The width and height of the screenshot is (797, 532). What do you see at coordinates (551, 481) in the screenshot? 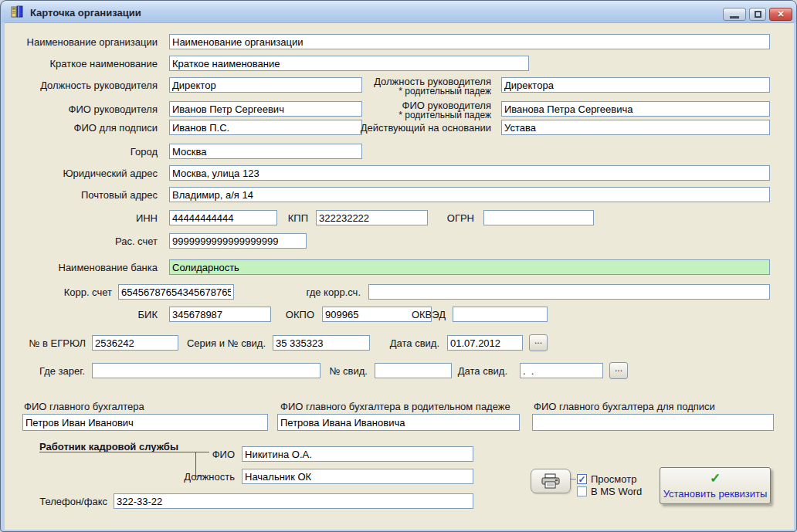
I see `printer-icon` at bounding box center [551, 481].